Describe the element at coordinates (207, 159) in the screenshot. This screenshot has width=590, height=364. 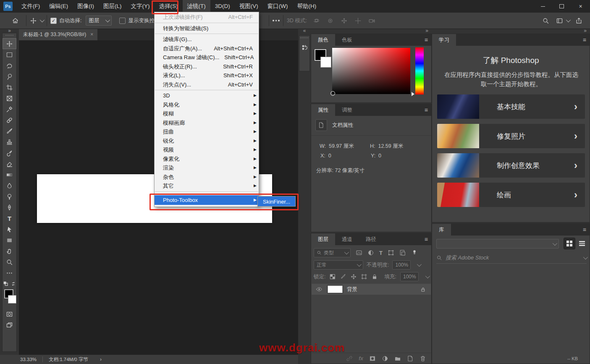
I see `menu-item-pixelate: 像素化▶` at that location.